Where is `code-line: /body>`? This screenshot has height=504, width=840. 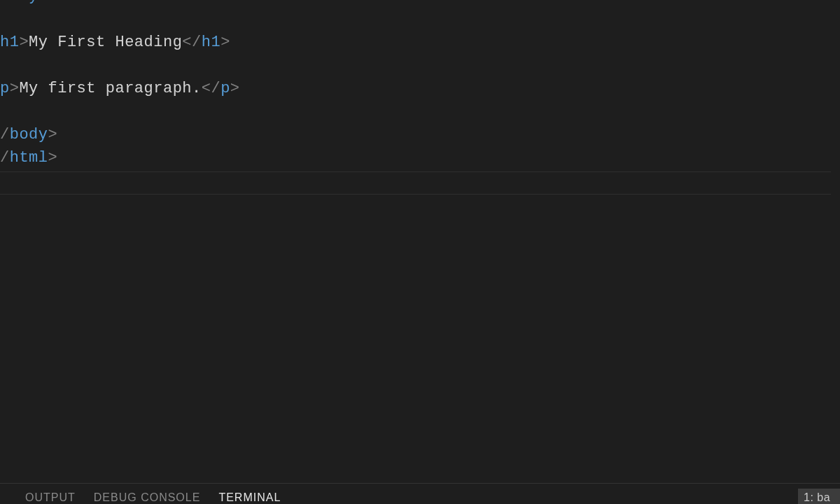 code-line: /body> is located at coordinates (120, 134).